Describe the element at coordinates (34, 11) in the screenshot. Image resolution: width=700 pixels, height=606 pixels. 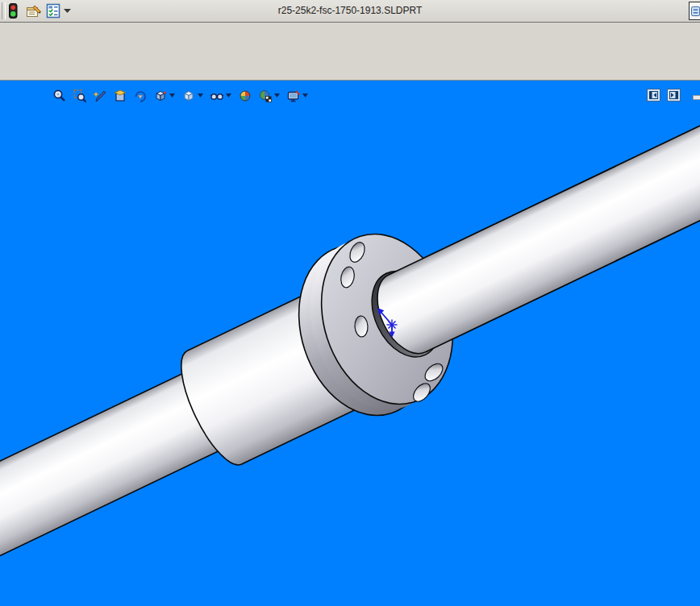
I see `edit-properties-icon` at that location.